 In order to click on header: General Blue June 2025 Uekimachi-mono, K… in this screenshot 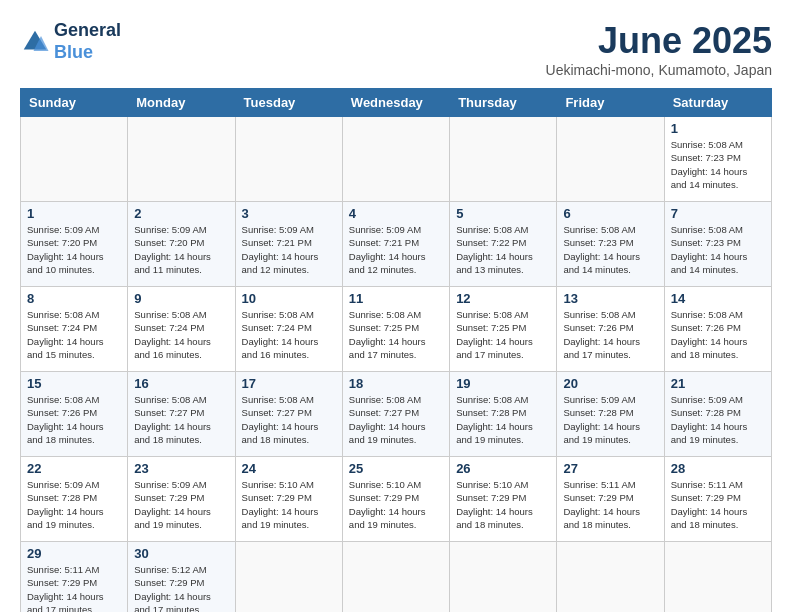, I will do `click(396, 49)`.